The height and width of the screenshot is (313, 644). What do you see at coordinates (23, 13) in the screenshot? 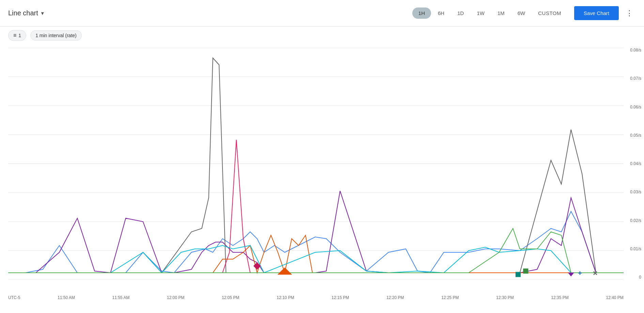
I see `chart-type-label: Line chart` at bounding box center [23, 13].